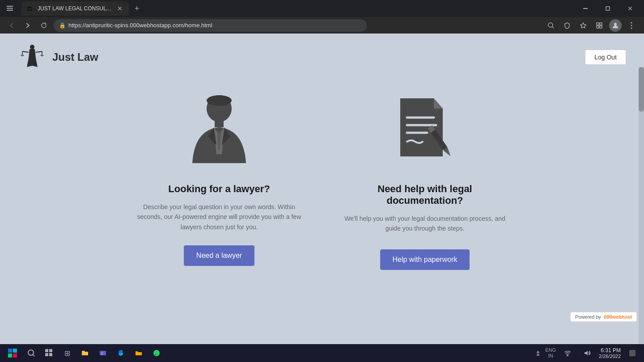 The width and height of the screenshot is (644, 362). Describe the element at coordinates (425, 225) in the screenshot. I see `paperwork-card-description: We'll help you with your legal documenta…` at that location.